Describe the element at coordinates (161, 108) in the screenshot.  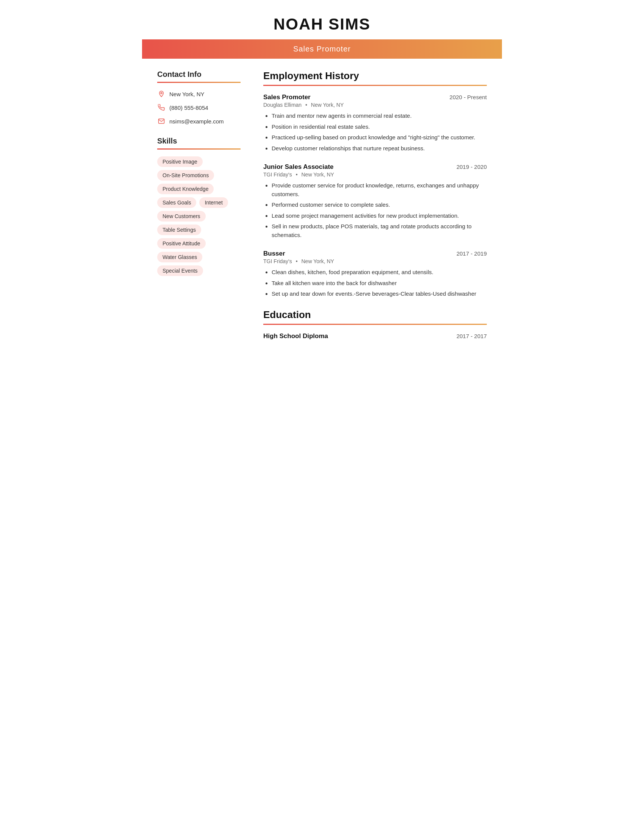
I see `phone-icon` at that location.